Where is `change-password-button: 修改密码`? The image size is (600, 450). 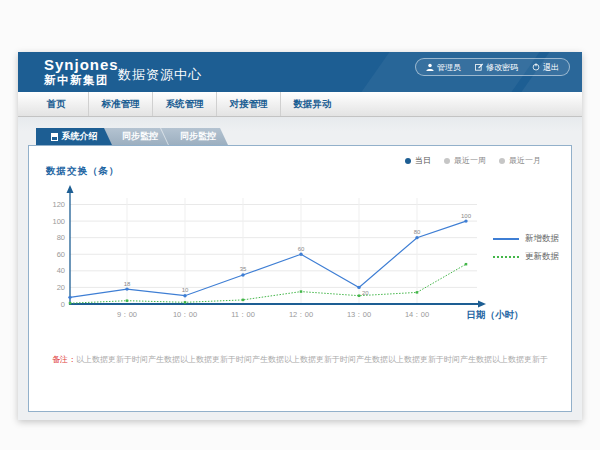 change-password-button: 修改密码 is located at coordinates (496, 68).